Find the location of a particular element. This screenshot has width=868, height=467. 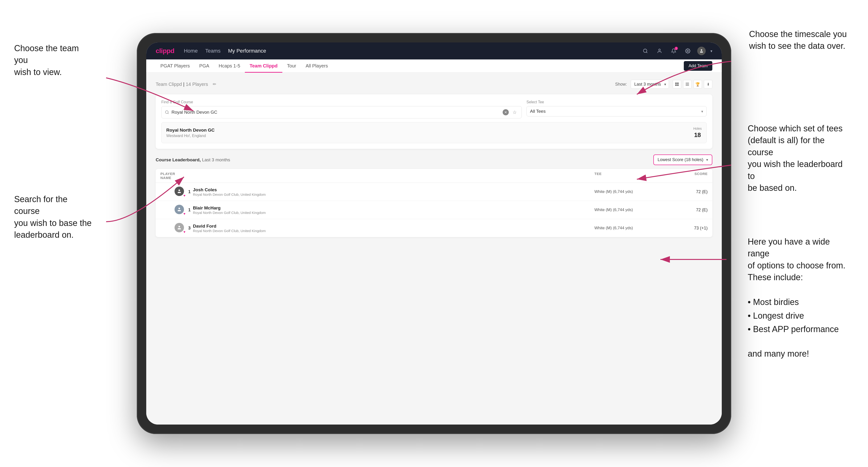

rank-2: 1 is located at coordinates (189, 210).